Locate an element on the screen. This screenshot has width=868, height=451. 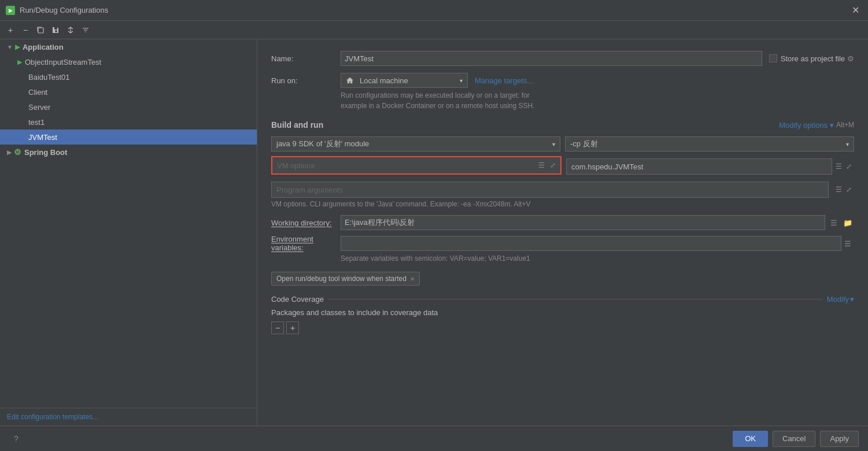
tree-item-client: Client is located at coordinates (128, 92).